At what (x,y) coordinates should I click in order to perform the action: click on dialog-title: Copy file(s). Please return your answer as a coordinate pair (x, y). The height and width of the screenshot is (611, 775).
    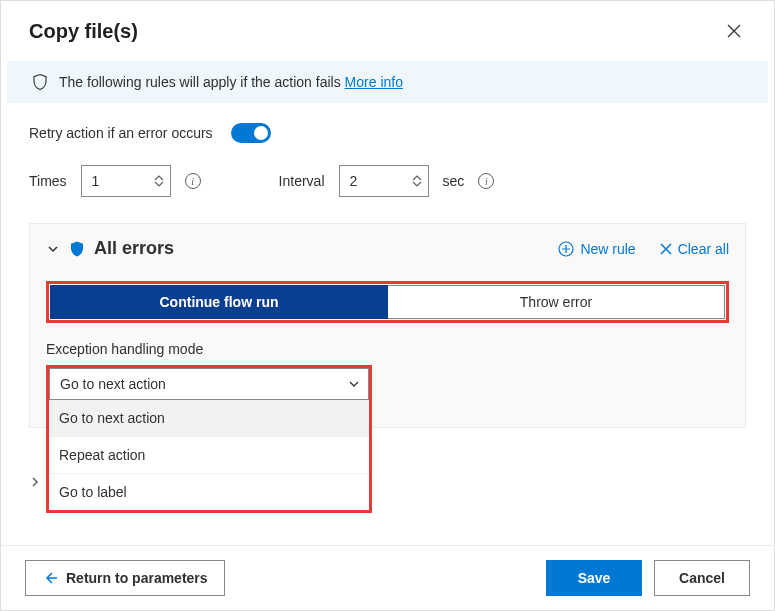
    Looking at the image, I should click on (84, 32).